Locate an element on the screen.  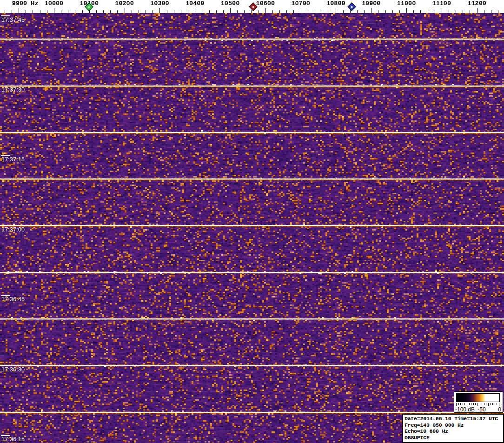
green-marker-center-dot is located at coordinates (89, 7).